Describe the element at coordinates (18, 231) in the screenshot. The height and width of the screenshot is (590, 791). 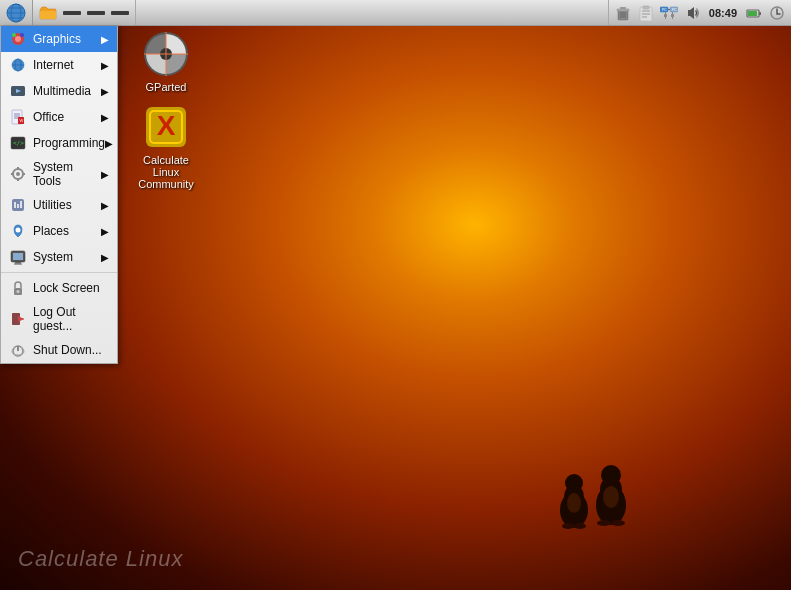
I see `places-menu-icon` at that location.